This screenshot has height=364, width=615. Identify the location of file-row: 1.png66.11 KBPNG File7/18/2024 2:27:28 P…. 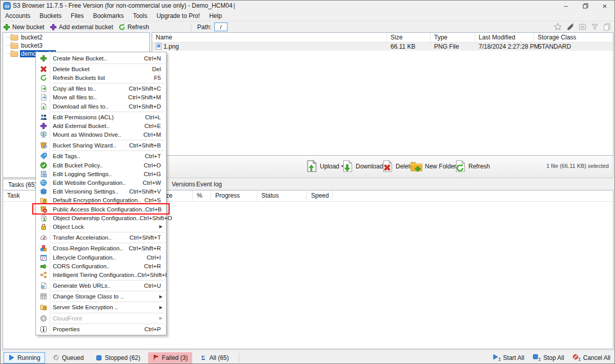
(382, 47).